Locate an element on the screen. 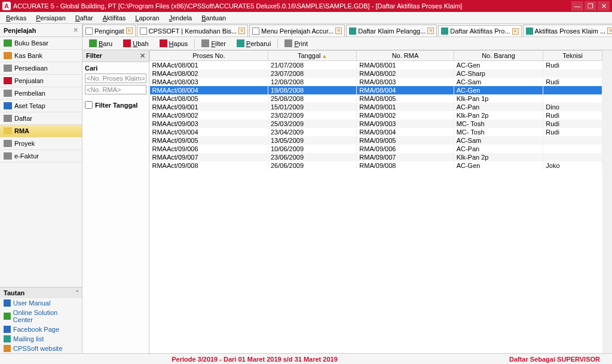  table-cell: Klk-Pan 1p is located at coordinates (498, 99).